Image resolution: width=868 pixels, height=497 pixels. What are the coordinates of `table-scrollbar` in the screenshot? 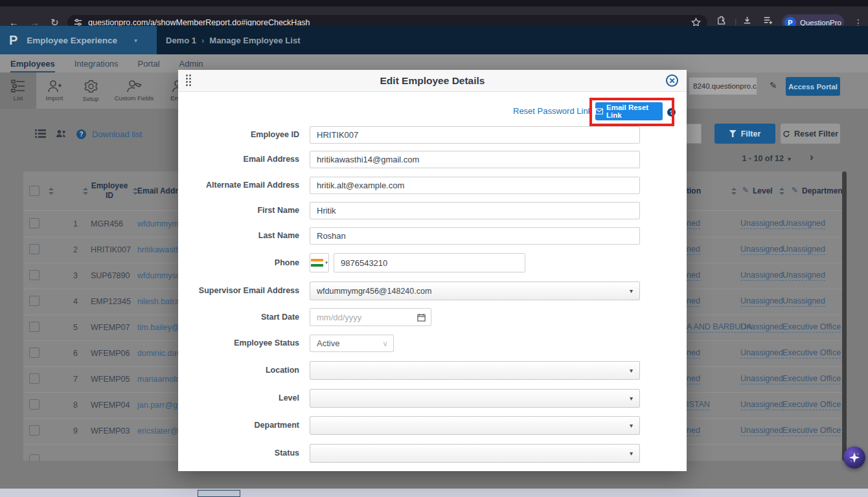 It's located at (845, 316).